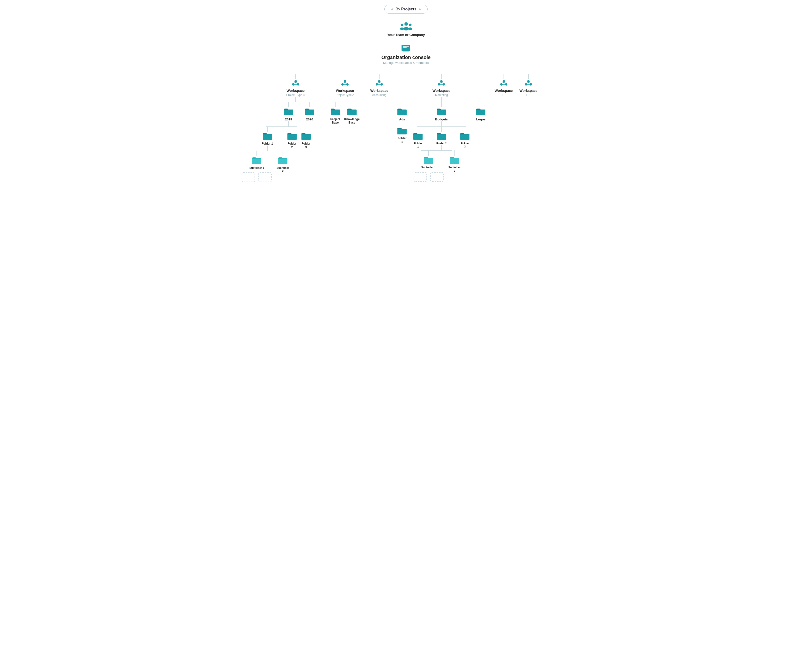 The width and height of the screenshot is (812, 655). Describe the element at coordinates (296, 83) in the screenshot. I see `ws1-icon` at that location.